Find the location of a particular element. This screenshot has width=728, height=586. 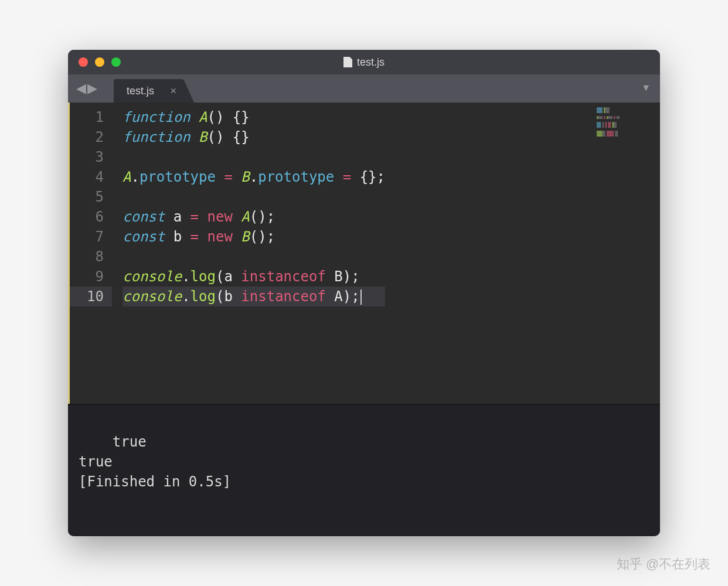

line-number: 8 is located at coordinates (91, 257).